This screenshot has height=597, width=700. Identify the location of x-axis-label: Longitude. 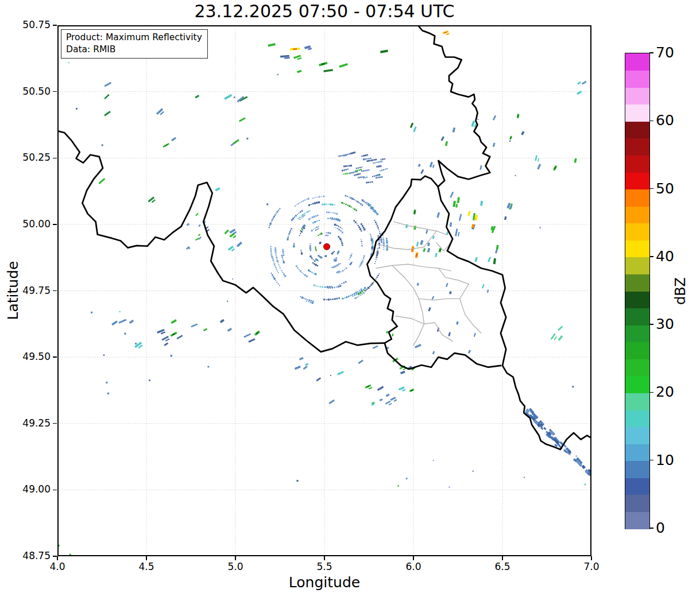
(324, 582).